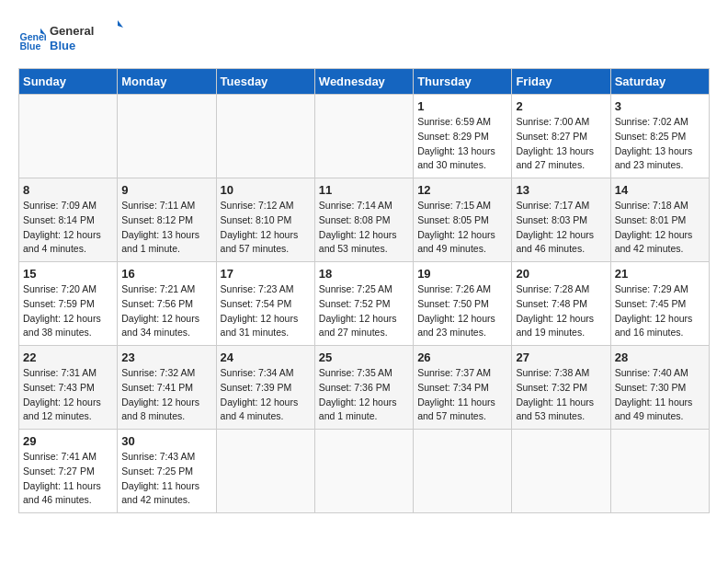 Image resolution: width=728 pixels, height=563 pixels. What do you see at coordinates (68, 311) in the screenshot?
I see `day-info: Sunrise: 7:20 AMSunset: 7:59 PMDaylight:…` at bounding box center [68, 311].